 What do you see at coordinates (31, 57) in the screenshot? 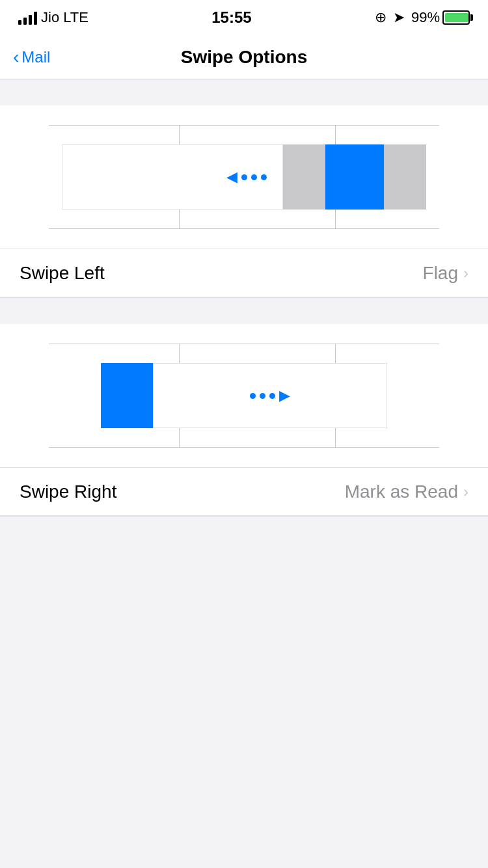
I see `back-button: ‹ Mail` at bounding box center [31, 57].